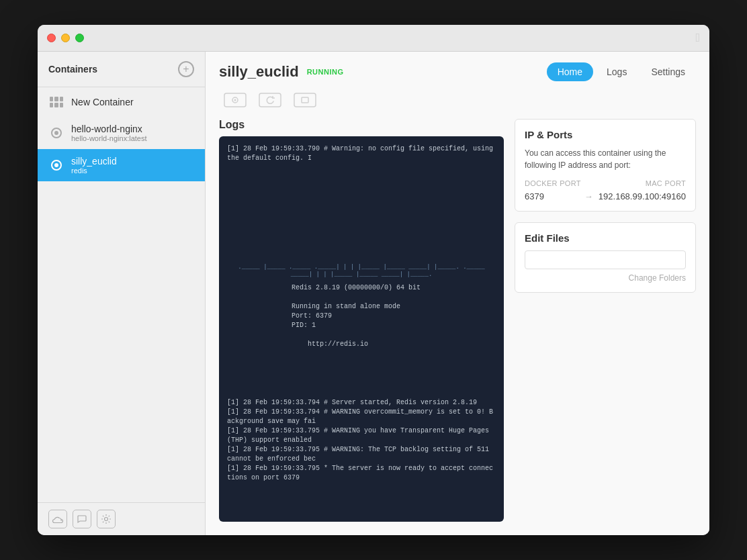  What do you see at coordinates (259, 72) in the screenshot?
I see `container-name: silly_euclid` at bounding box center [259, 72].